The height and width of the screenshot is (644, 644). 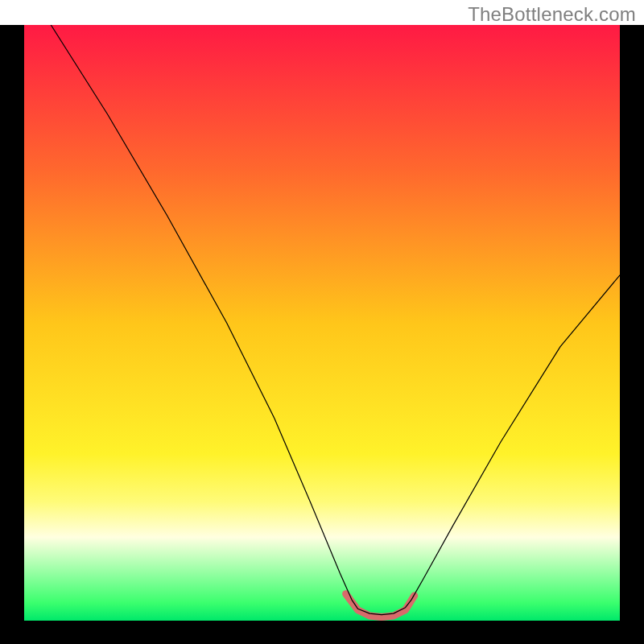 I want to click on watermark-text: TheBottleneck.com, so click(x=552, y=14).